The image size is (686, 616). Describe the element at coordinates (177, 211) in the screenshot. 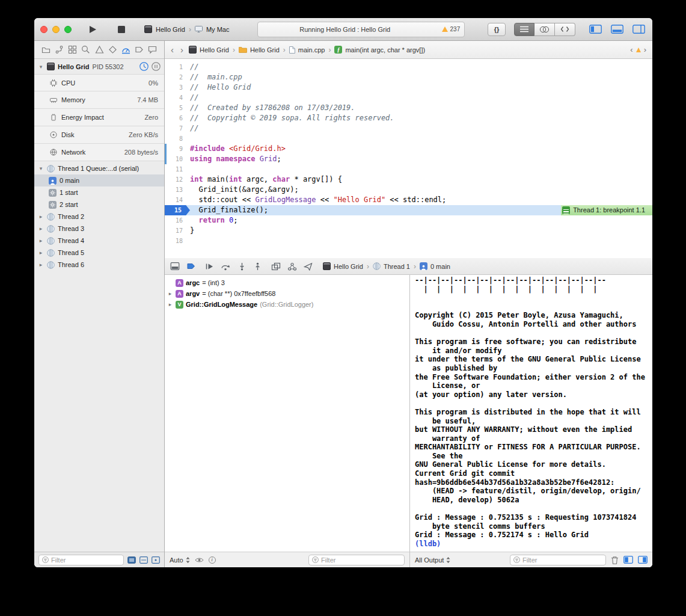

I see `breakpoint-marker: 15` at that location.